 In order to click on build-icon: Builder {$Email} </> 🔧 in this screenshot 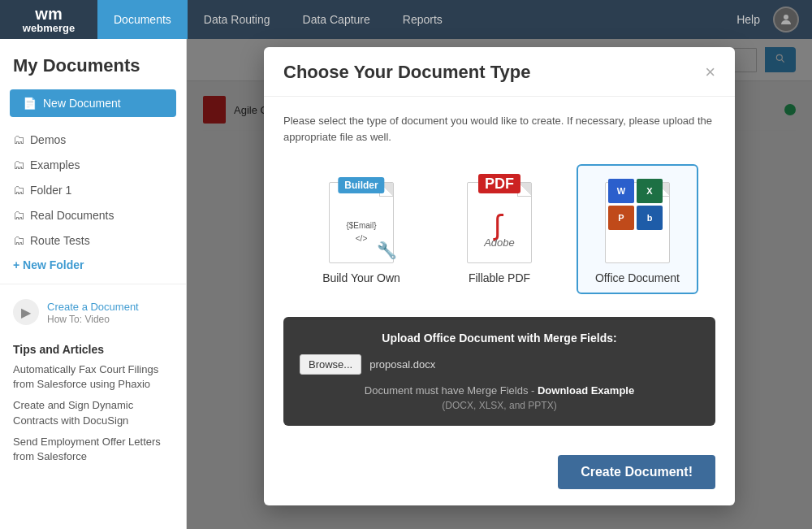, I will do `click(361, 219)`.